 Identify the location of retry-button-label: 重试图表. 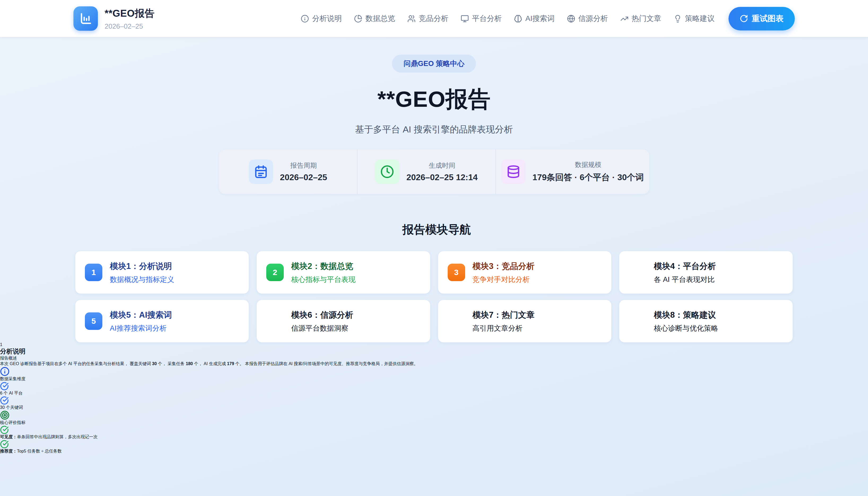
(768, 19).